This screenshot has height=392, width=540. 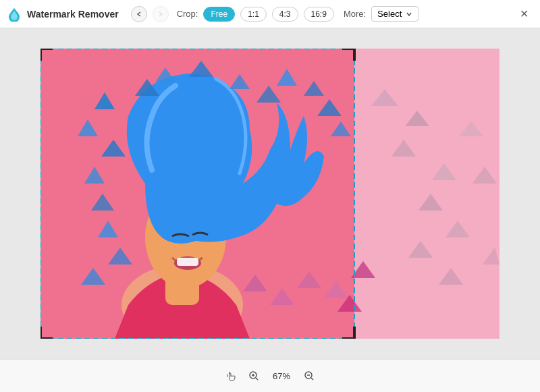 I want to click on crop-1-1-button: 1:1, so click(x=254, y=14).